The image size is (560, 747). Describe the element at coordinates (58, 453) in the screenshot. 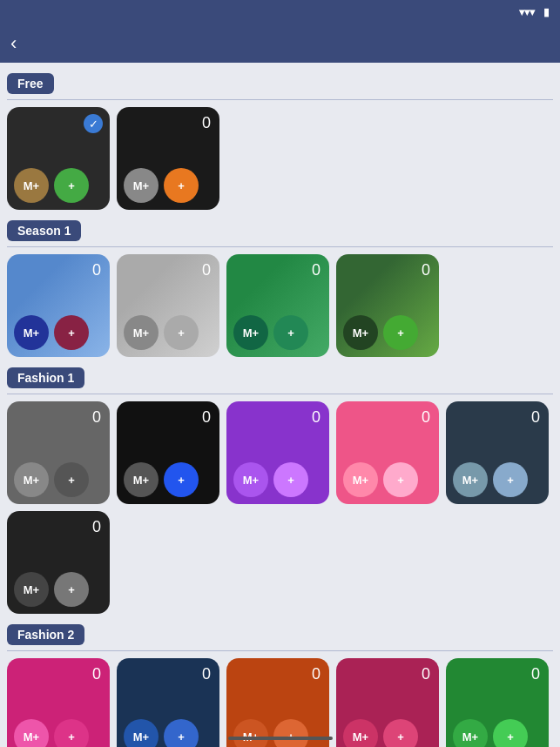

I see `theme-card-f1-1: 0M++` at that location.